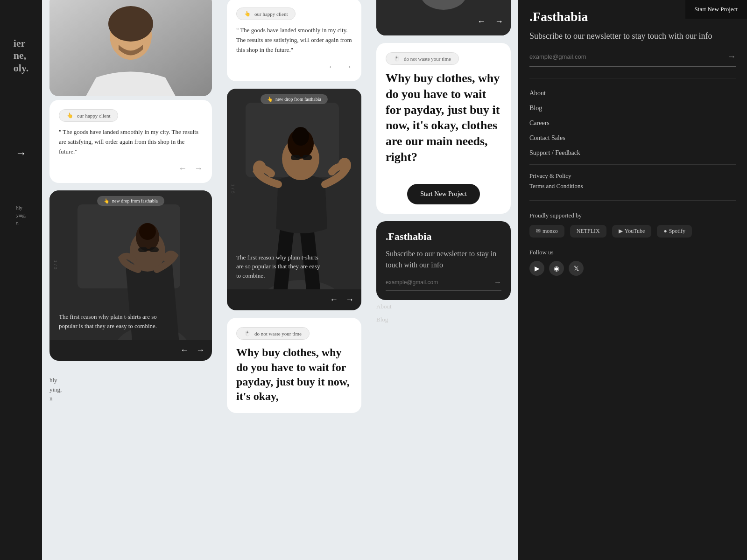 The image size is (747, 560). Describe the element at coordinates (294, 41) in the screenshot. I see `testimonial-card-2: 👆 our happy client " The goods have land…` at that location.